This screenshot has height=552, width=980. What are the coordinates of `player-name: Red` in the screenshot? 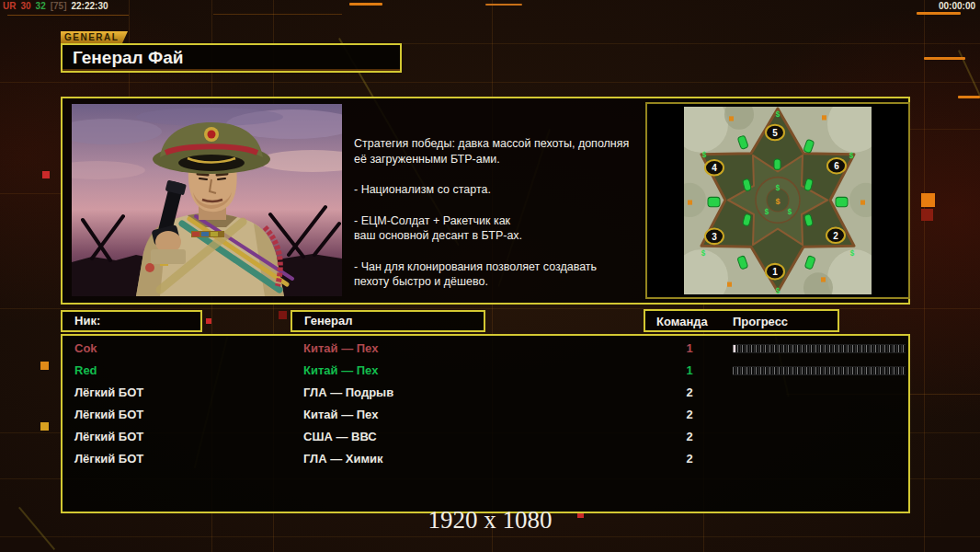 It's located at (86, 371).